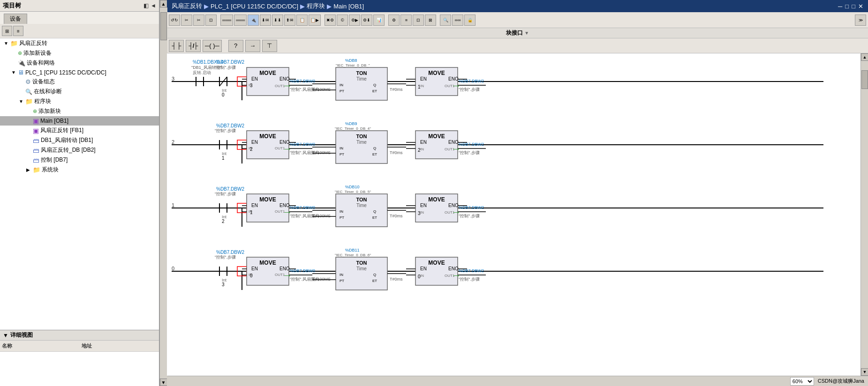 This screenshot has width=868, height=386. I want to click on lt-arrow: →, so click(253, 46).